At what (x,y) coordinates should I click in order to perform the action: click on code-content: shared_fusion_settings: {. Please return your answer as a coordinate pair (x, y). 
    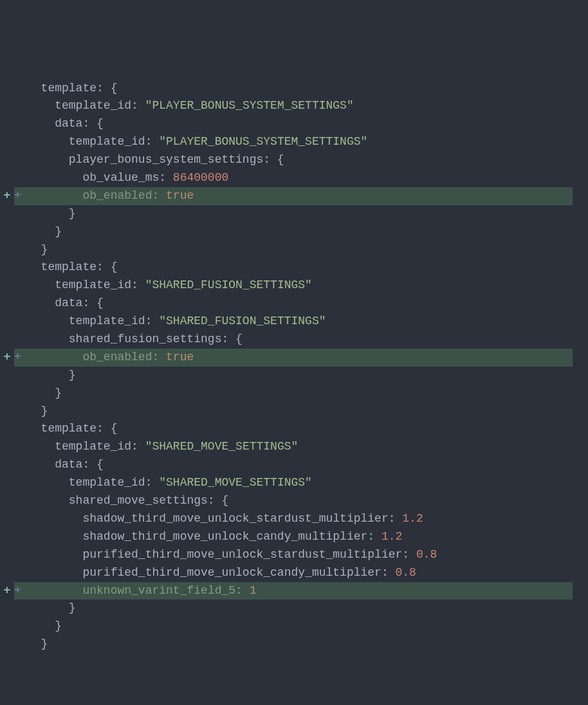
    Looking at the image, I should click on (135, 340).